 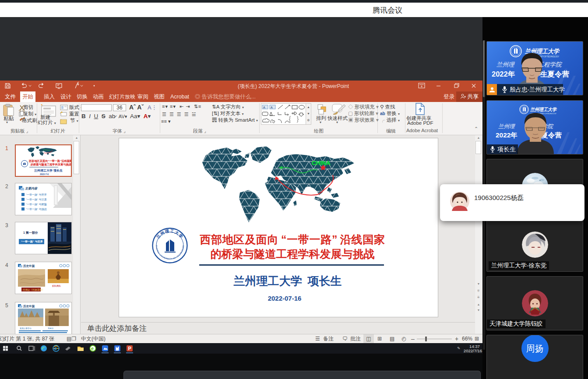 What do you see at coordinates (36, 209) in the screenshot?
I see `svg-text: “一带一路” 与挑战` at bounding box center [36, 209].